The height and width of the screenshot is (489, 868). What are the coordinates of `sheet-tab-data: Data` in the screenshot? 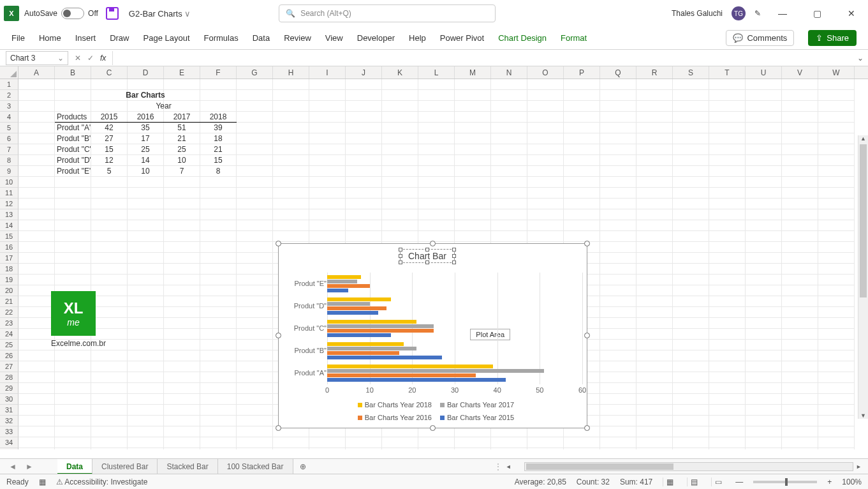 It's located at (75, 467).